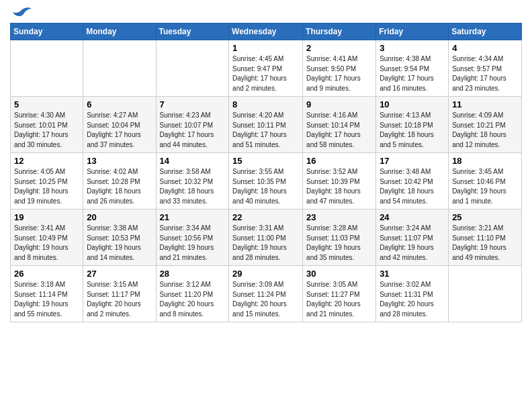  Describe the element at coordinates (193, 105) in the screenshot. I see `day-number: 7` at that location.